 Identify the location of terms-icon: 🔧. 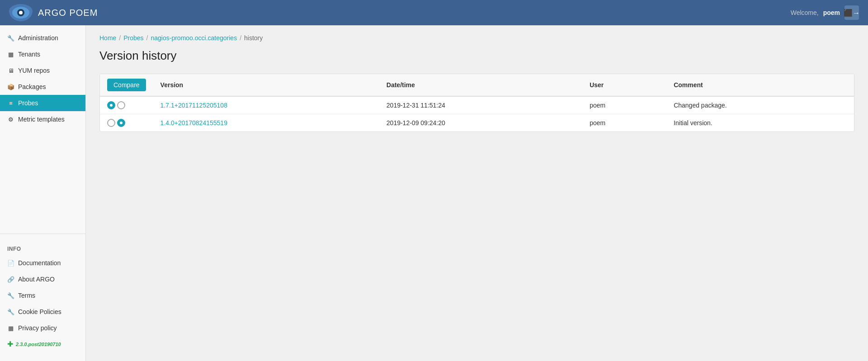
(11, 295).